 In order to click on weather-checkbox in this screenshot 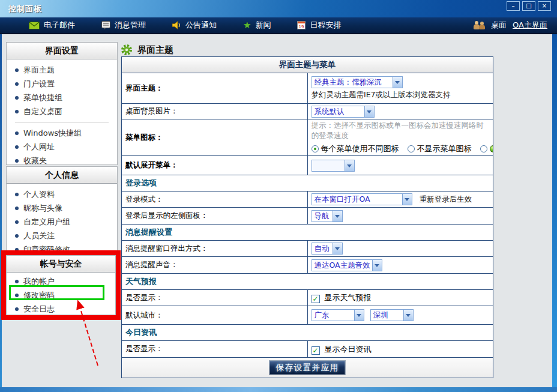, I will do `click(316, 299)`.